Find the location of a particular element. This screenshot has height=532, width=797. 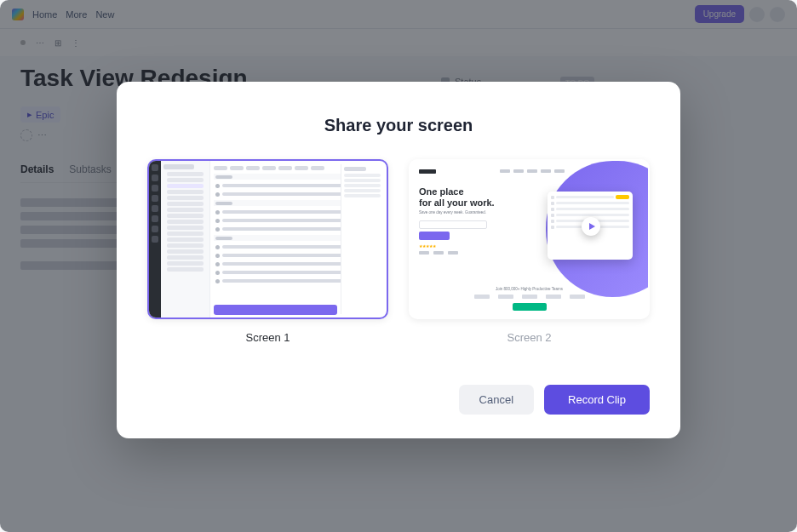

modal-title: Share your screen is located at coordinates (398, 126).